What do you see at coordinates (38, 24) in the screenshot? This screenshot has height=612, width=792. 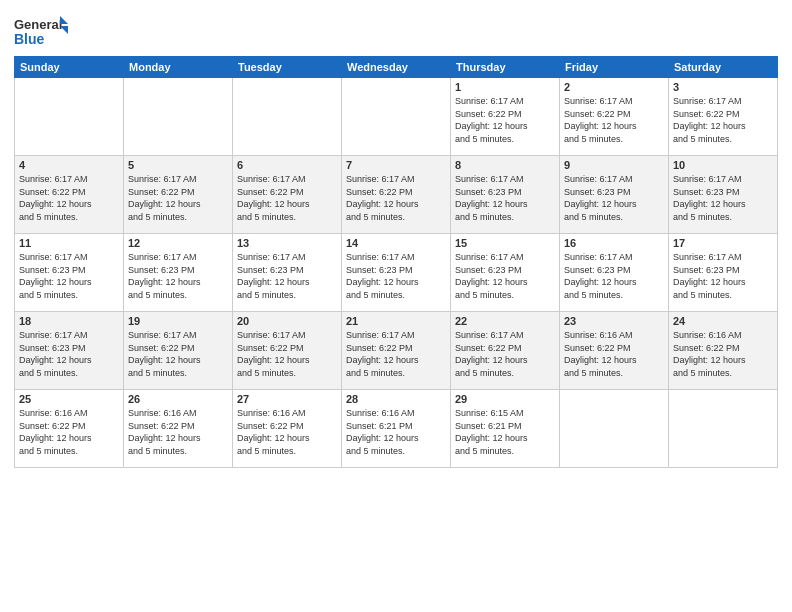 I see `svg-text: General` at bounding box center [38, 24].